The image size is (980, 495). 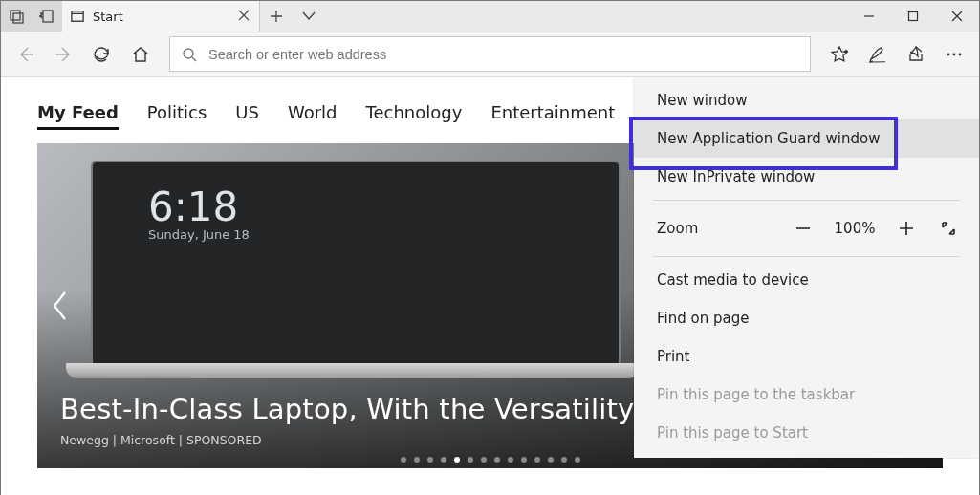 What do you see at coordinates (948, 228) in the screenshot?
I see `fullscreen-button` at bounding box center [948, 228].